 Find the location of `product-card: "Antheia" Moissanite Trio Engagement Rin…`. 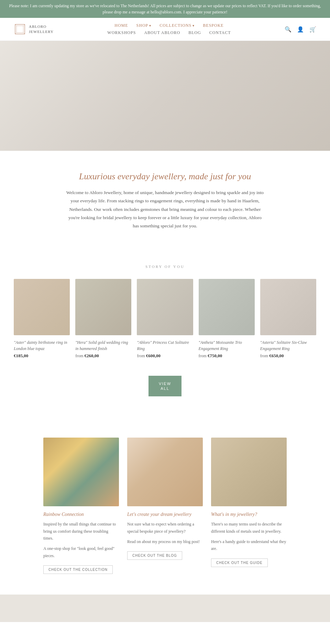

product-card: "Antheia" Moissanite Trio Engagement Rin… is located at coordinates (227, 319).